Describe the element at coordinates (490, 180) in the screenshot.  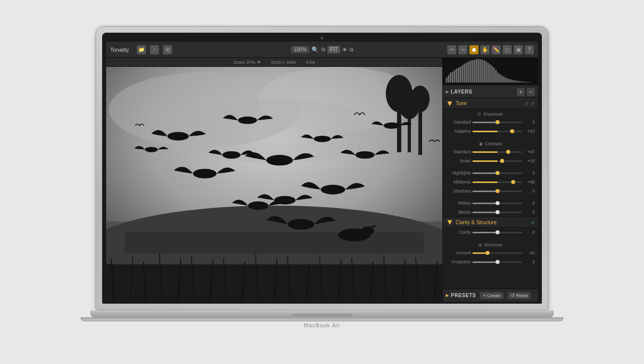
I see `right-panel: ▶ LAYERS + − ▼ Tone ↺ ✓` at that location.